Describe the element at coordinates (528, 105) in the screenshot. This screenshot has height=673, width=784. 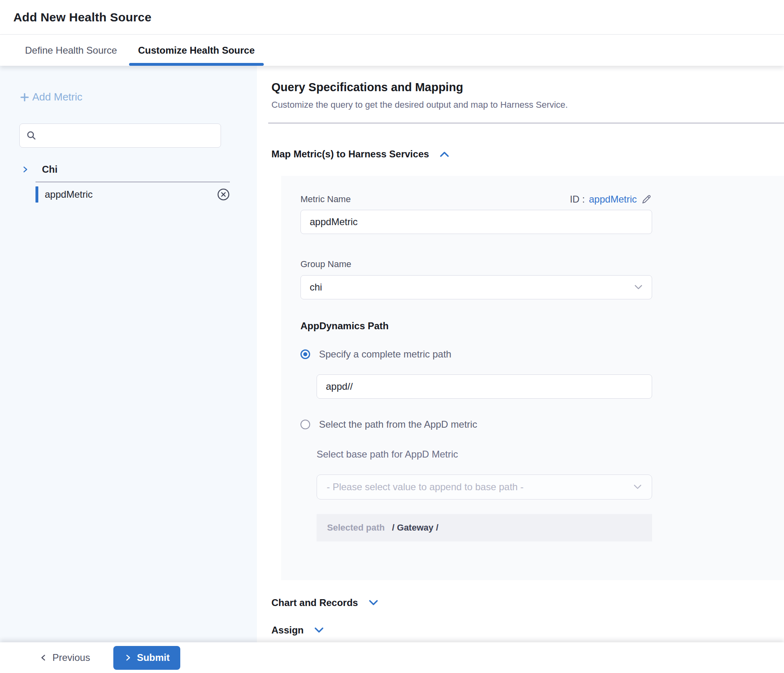
I see `section-subtitle: Customize the query to get the desired o…` at that location.